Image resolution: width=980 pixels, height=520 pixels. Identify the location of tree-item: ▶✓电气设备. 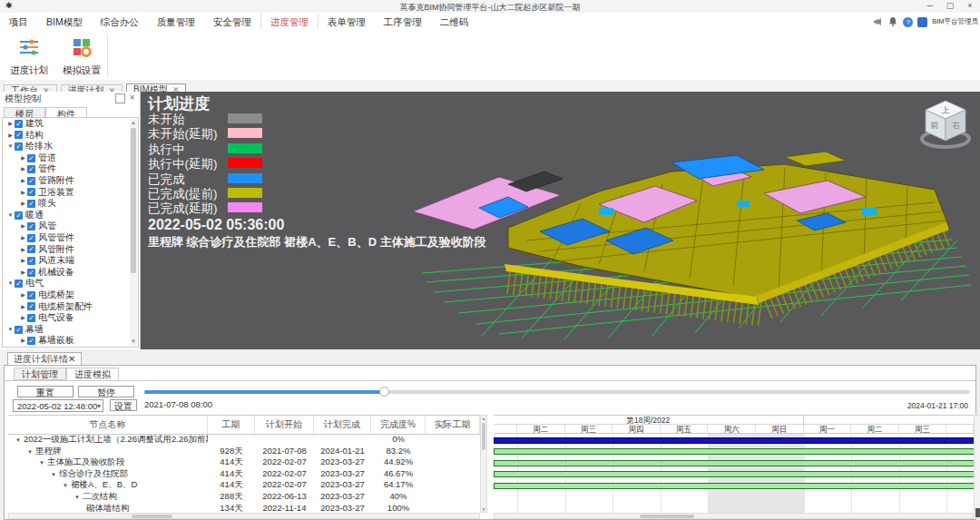
(71, 318).